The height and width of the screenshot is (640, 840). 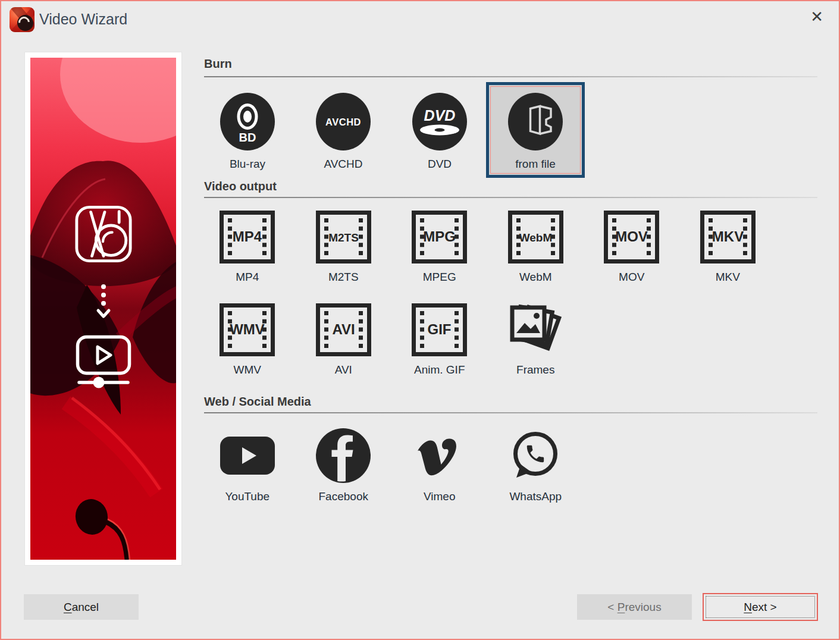 What do you see at coordinates (535, 130) in the screenshot?
I see `tile-from-file: from file` at bounding box center [535, 130].